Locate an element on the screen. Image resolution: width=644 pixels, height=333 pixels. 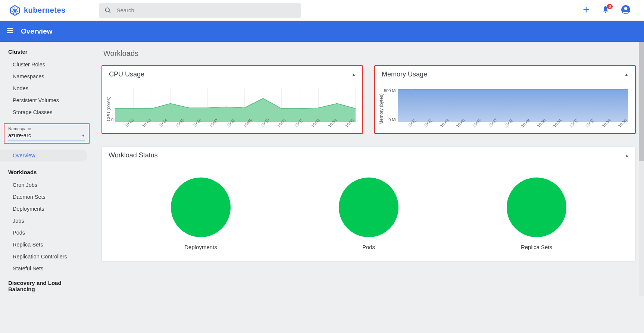
cpu-chart is located at coordinates (235, 105).